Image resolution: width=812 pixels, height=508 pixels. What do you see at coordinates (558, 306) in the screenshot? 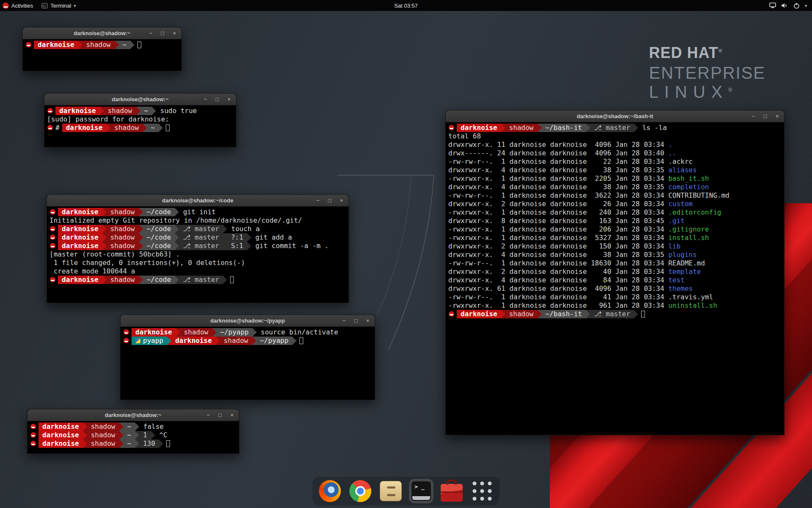
I see `ls-entry-text: -rwxrwxr-x. 1 darknoise darknoise 961 Ja…` at bounding box center [558, 306].